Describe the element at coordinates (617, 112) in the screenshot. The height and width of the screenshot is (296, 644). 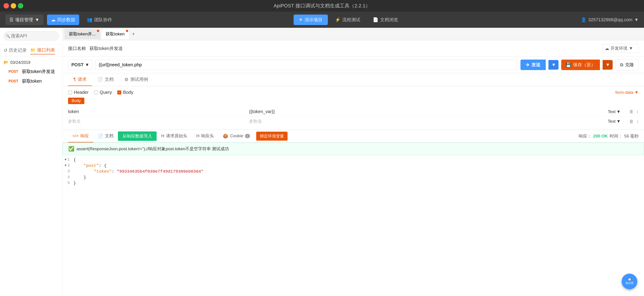
I see `param-type-token: Text ▼` at that location.